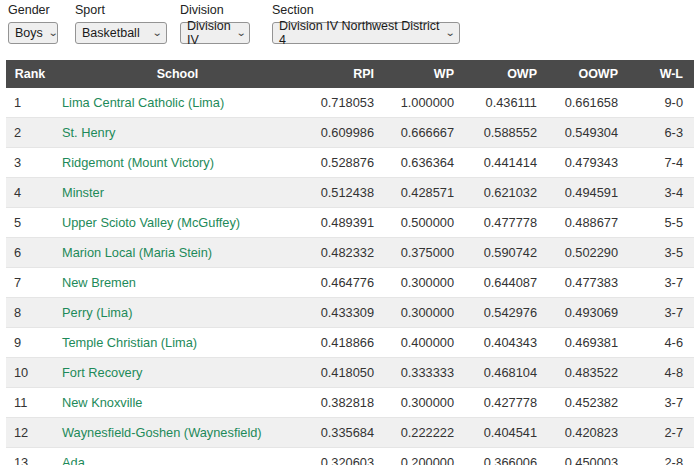 This screenshot has height=465, width=700. I want to click on school-link: Waynesfield-Goshen (Waynesfield), so click(162, 432).